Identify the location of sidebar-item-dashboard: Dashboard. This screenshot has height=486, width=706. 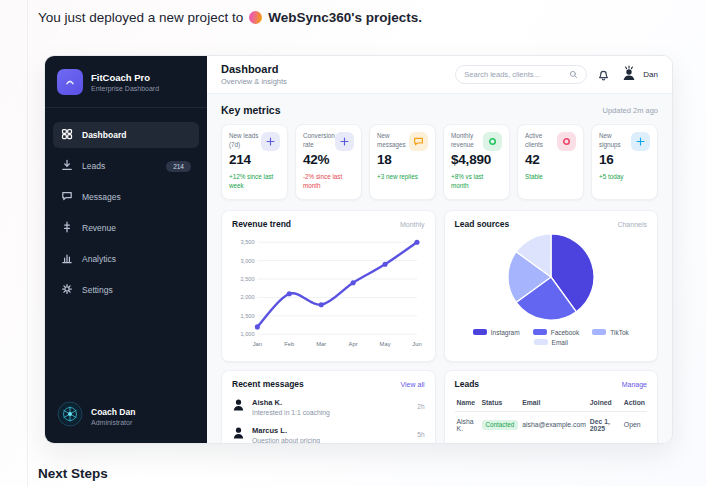
(126, 135).